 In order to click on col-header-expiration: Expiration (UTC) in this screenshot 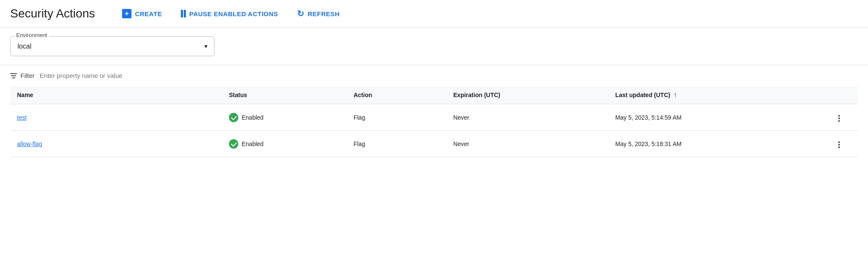, I will do `click(528, 95)`.